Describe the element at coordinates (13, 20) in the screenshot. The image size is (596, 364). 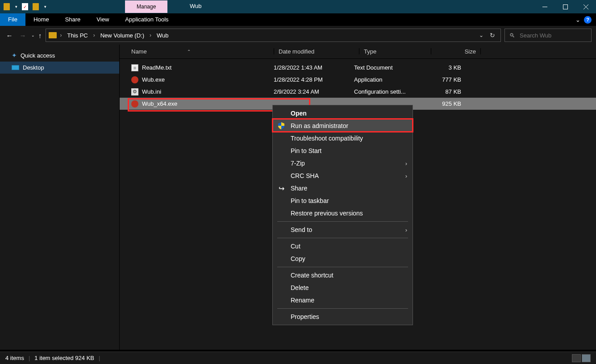
I see `tab-file: File` at that location.